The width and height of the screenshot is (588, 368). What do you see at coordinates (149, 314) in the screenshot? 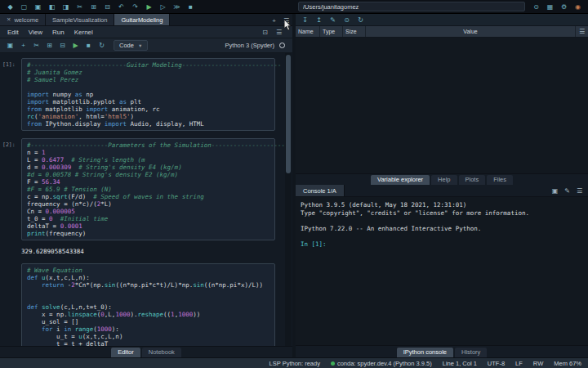
I see `code-line: x = np.linspace(0,L,1000).reshape((1,100…` at bounding box center [149, 314].